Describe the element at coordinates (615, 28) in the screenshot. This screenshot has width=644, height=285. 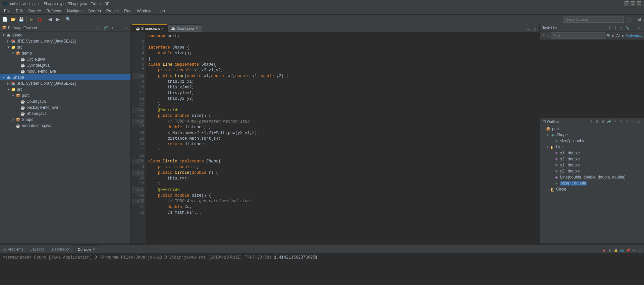
I see `task-icon2: ⬆` at that location.